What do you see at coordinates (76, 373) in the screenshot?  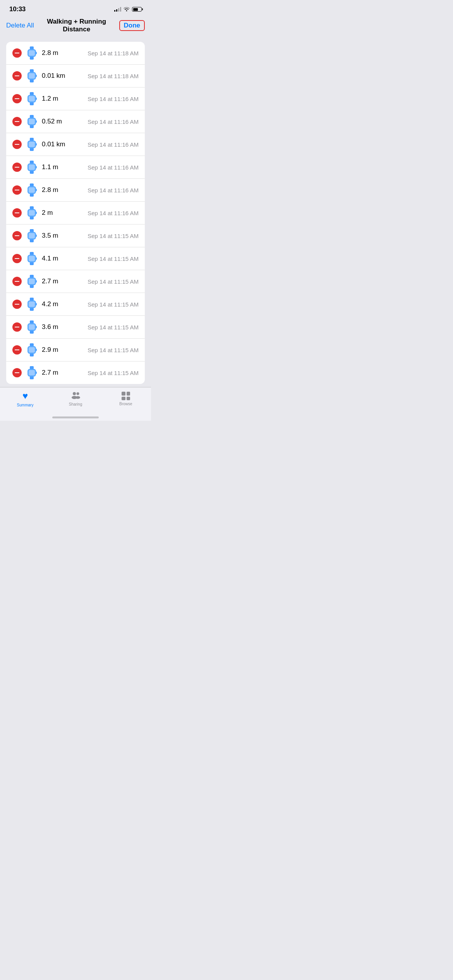 I see `list-item: 2.7 m Sep 14 at 11:15 AM` at bounding box center [76, 373].